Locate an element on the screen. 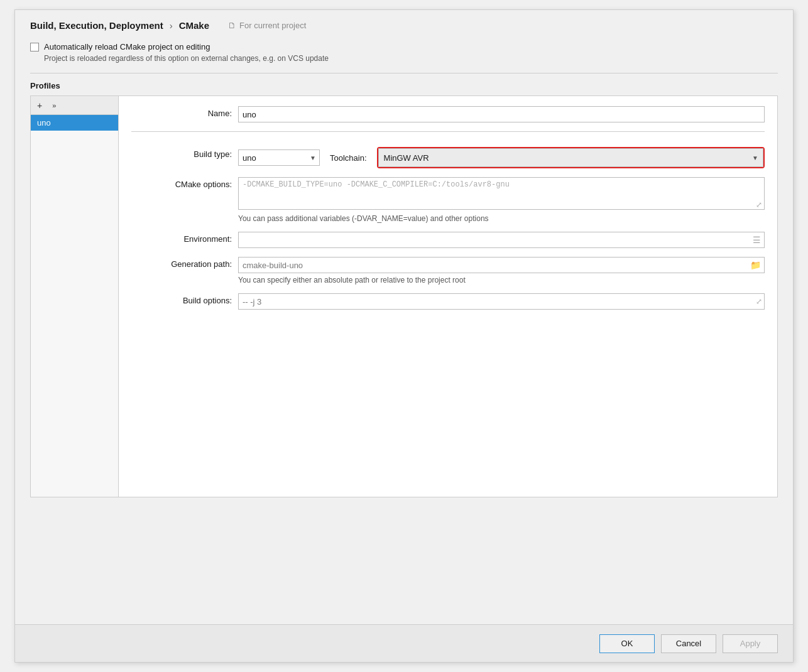 The height and width of the screenshot is (672, 808). generation-path-row: Generation path: 📁 You can specify eithe… is located at coordinates (448, 271).